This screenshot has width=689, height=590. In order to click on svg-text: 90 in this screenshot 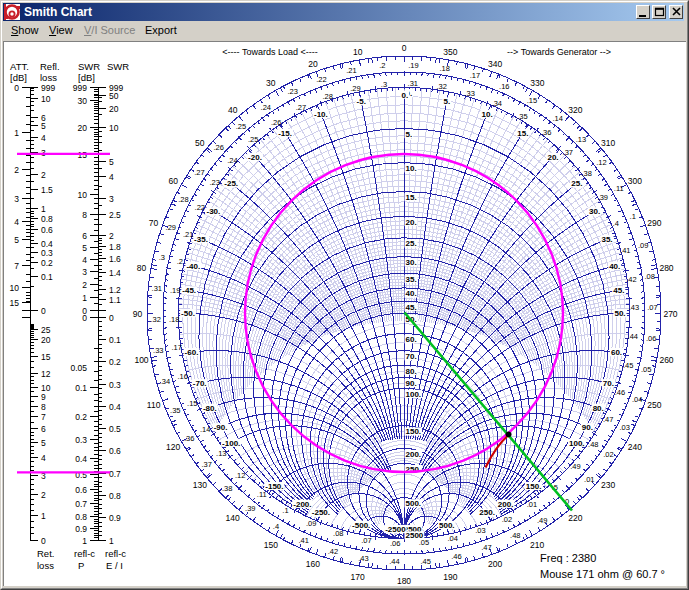, I will do `click(138, 314)`.